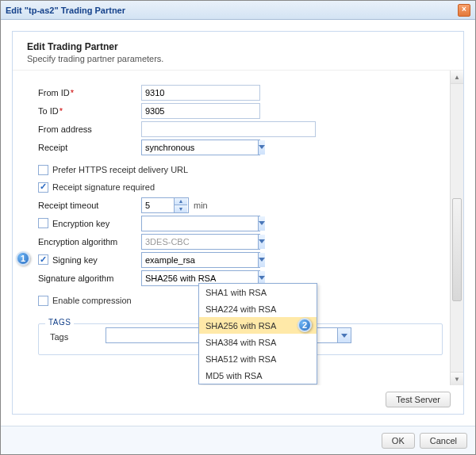 This screenshot has width=476, height=455. Describe the element at coordinates (258, 376) in the screenshot. I see `option-md5: MD5 with RSA` at that location.